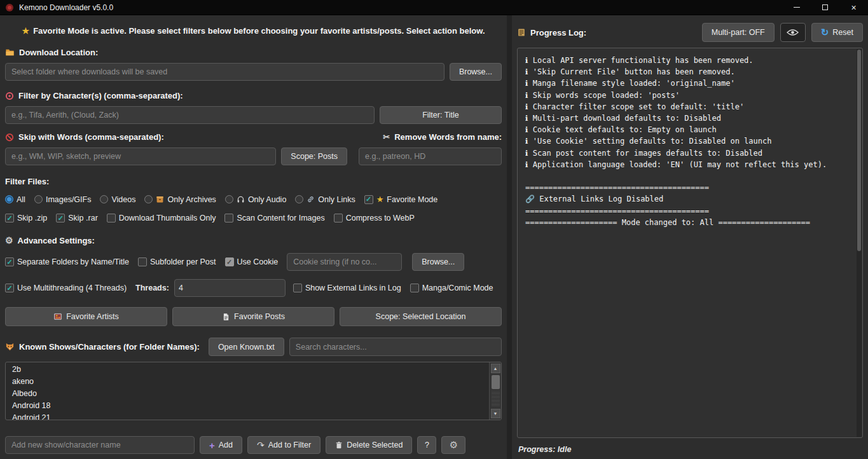  Describe the element at coordinates (191, 200) in the screenshot. I see `option-label: Only Archives` at that location.